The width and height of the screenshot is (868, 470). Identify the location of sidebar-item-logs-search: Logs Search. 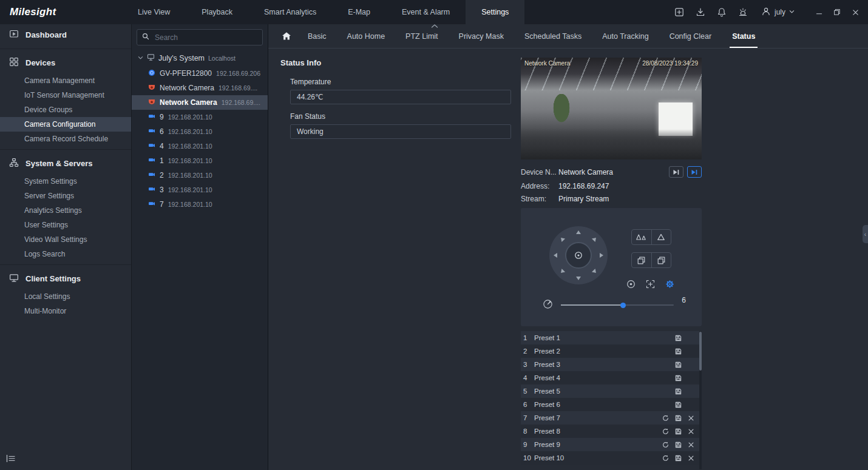
(66, 254).